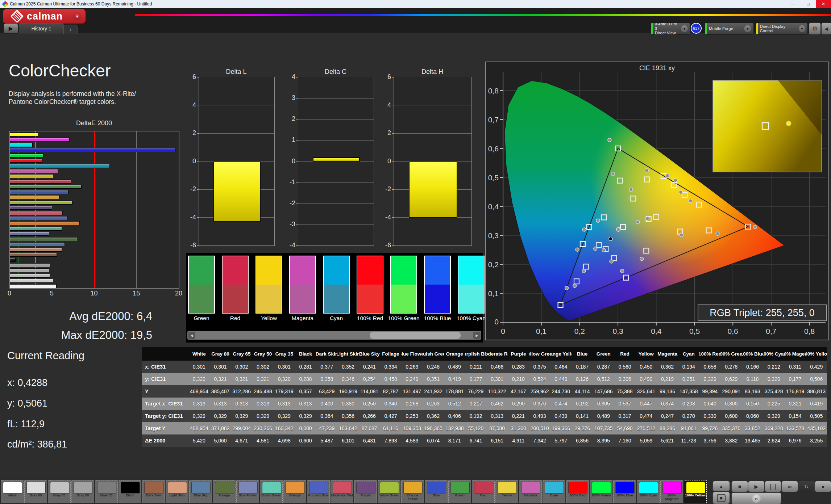  I want to click on meter-reading-badge: 637, so click(696, 28).